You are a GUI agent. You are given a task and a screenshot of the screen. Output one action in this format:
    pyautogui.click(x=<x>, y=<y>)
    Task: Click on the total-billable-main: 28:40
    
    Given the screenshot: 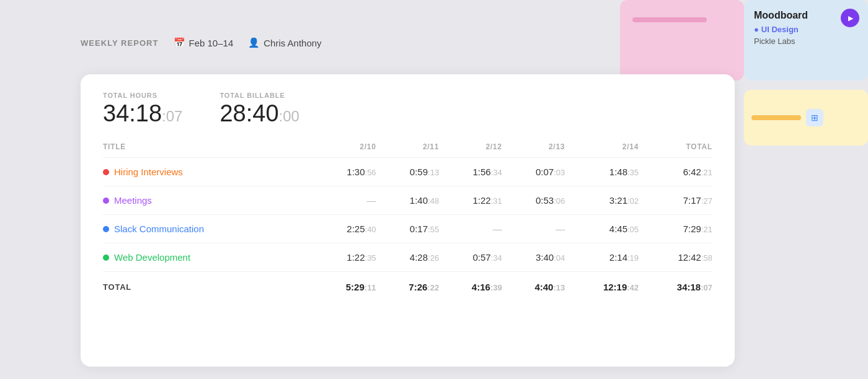 What is the action you would take?
    pyautogui.click(x=249, y=113)
    